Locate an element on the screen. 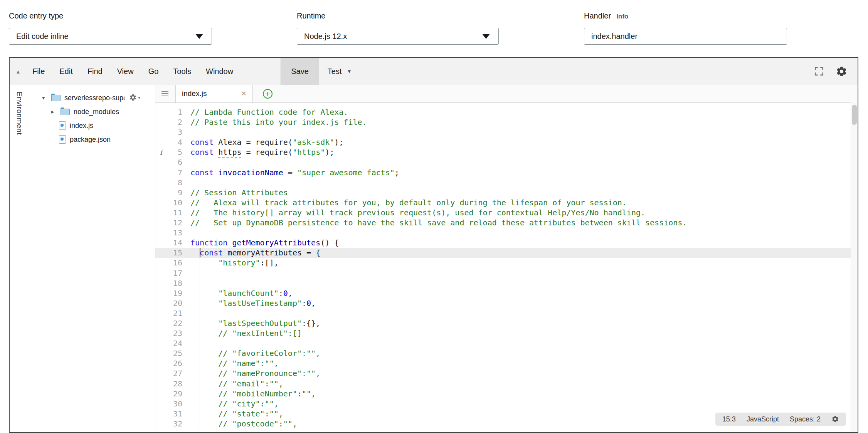 This screenshot has width=868, height=433. gutter-line-number: 17 is located at coordinates (173, 273).